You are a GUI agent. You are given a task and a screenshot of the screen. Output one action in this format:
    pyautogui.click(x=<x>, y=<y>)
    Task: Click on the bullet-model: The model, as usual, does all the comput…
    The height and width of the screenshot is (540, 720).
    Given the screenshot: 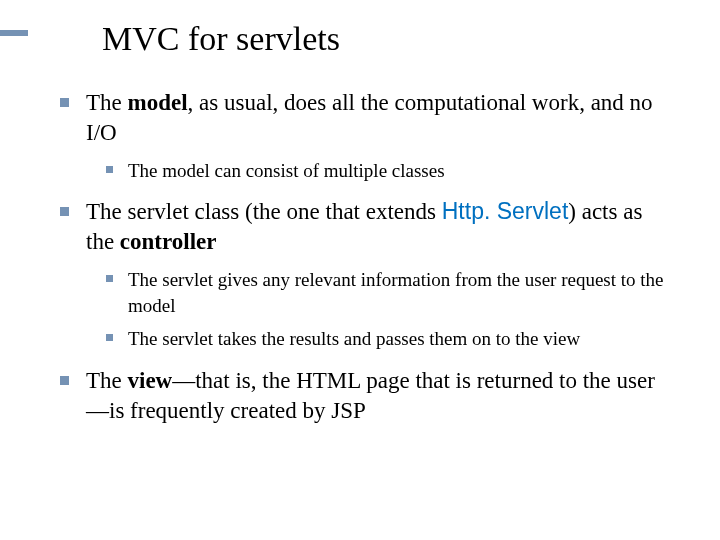 What is the action you would take?
    pyautogui.click(x=364, y=136)
    